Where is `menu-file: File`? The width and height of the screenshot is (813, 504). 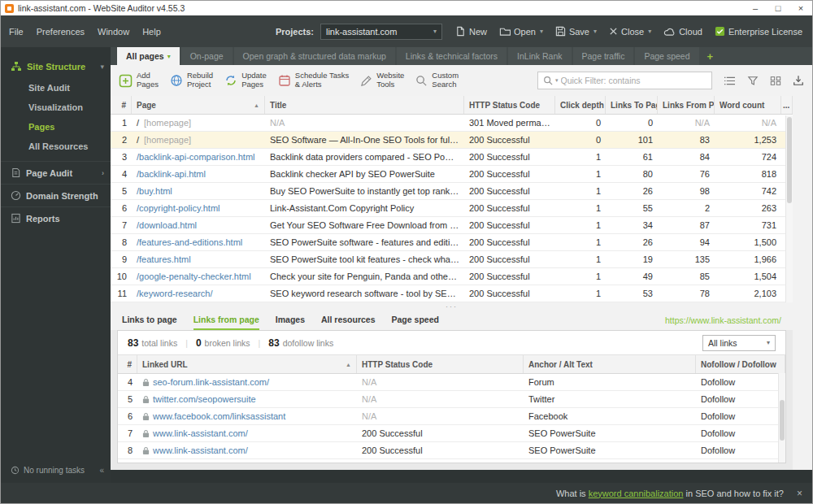 menu-file: File is located at coordinates (16, 32).